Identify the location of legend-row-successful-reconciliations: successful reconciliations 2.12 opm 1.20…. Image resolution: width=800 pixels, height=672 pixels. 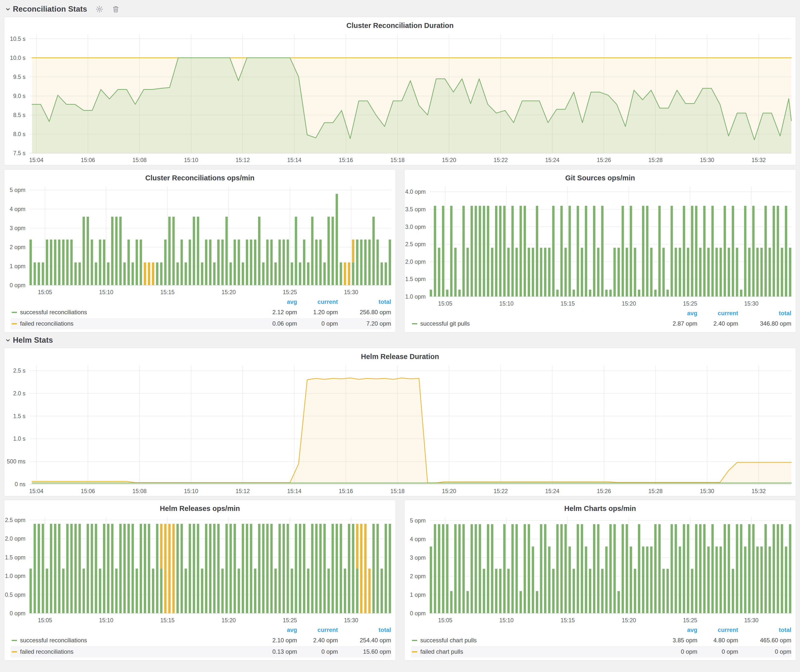
(201, 312).